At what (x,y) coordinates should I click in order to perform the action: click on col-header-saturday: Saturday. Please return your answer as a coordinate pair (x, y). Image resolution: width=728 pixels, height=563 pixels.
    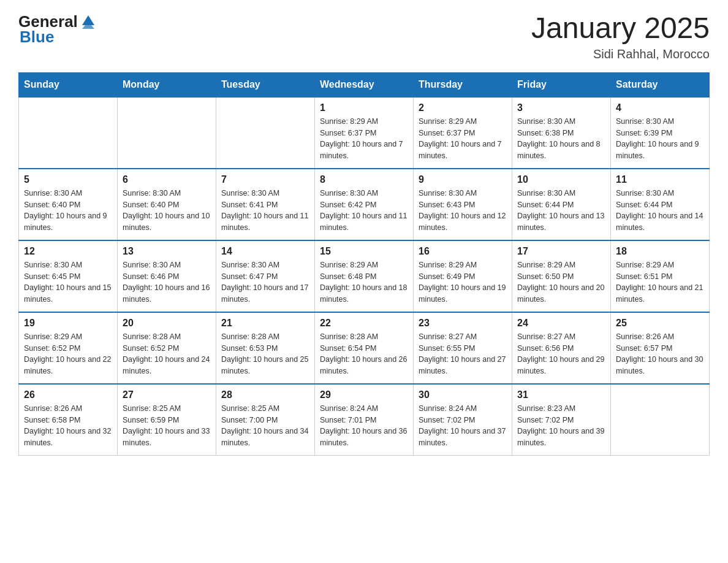
    Looking at the image, I should click on (661, 85).